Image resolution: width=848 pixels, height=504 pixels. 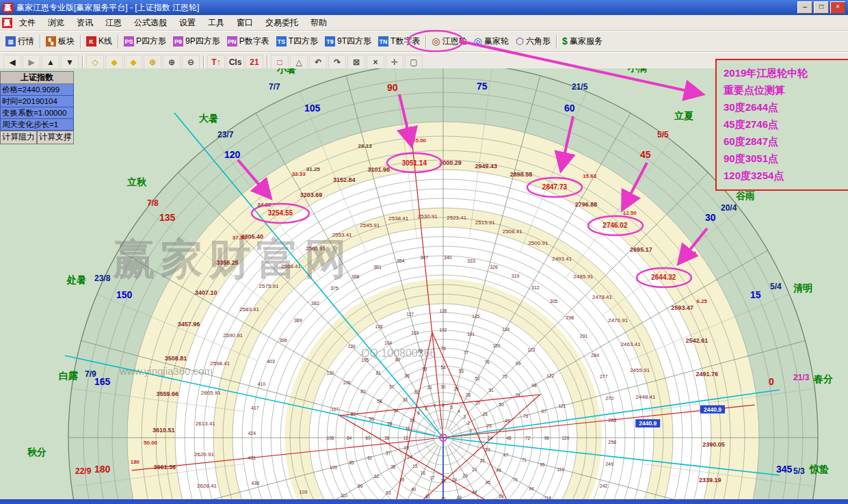 I want to click on menu-item-4: 公式选股, so click(x=150, y=23).